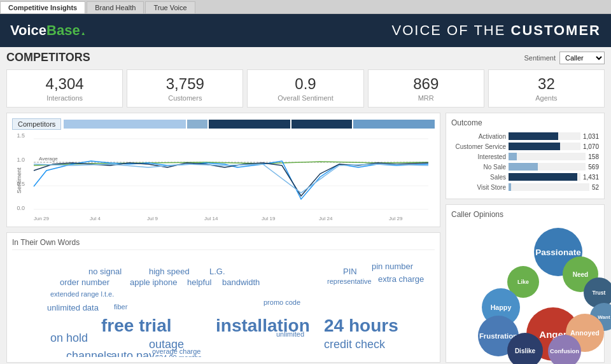  Describe the element at coordinates (546, 88) in the screenshot. I see `kpi-agents: 32 Agents` at that location.